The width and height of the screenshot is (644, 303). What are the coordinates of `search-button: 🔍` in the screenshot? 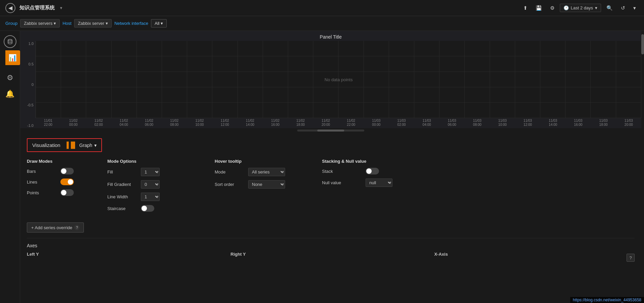 It's located at (610, 8).